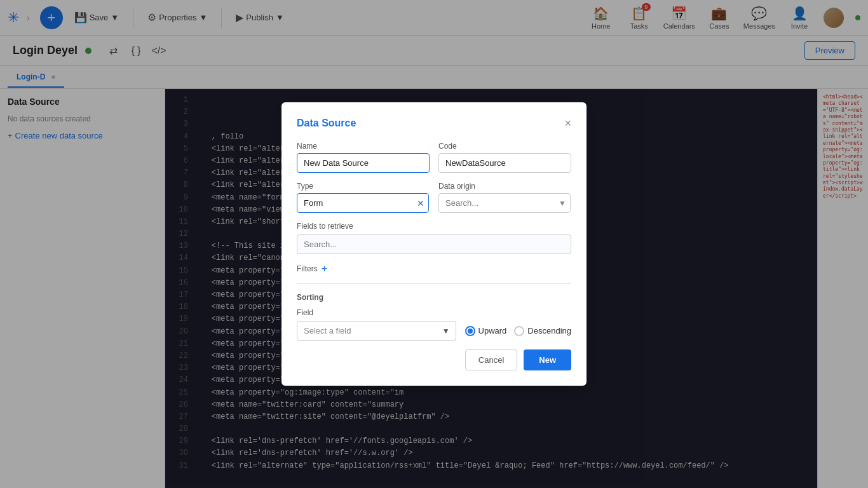 This screenshot has height=488, width=868. Describe the element at coordinates (363, 203) in the screenshot. I see `type-wrapper: ✕` at that location.